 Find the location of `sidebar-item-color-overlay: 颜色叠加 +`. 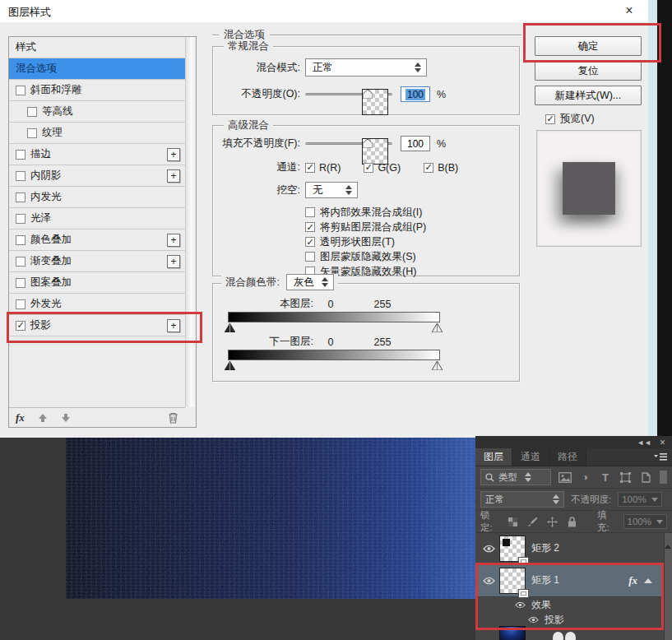

sidebar-item-color-overlay: 颜色叠加 + is located at coordinates (97, 240).